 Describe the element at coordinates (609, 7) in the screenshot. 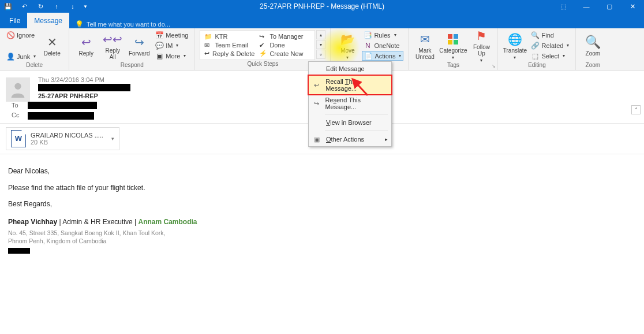

I see `maximize-icon: ▢` at that location.